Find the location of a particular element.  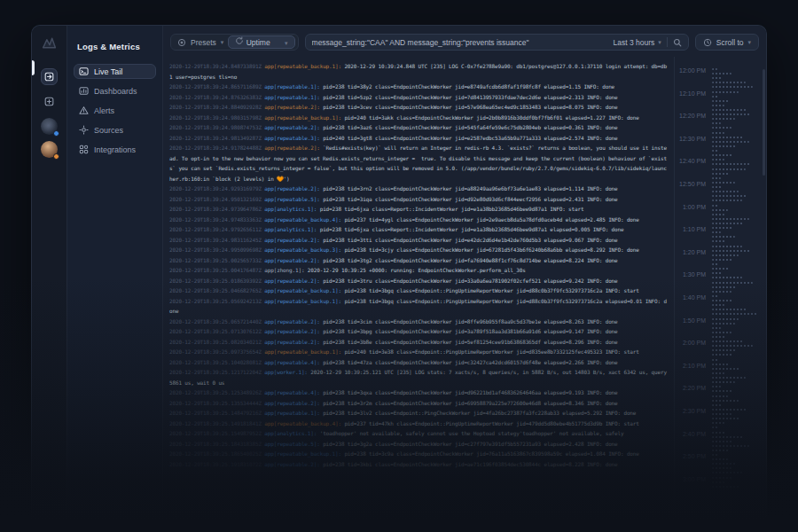

log-line: 2020-12-29T18:39:25.191831072Z app[repea… is located at coordinates (419, 465).